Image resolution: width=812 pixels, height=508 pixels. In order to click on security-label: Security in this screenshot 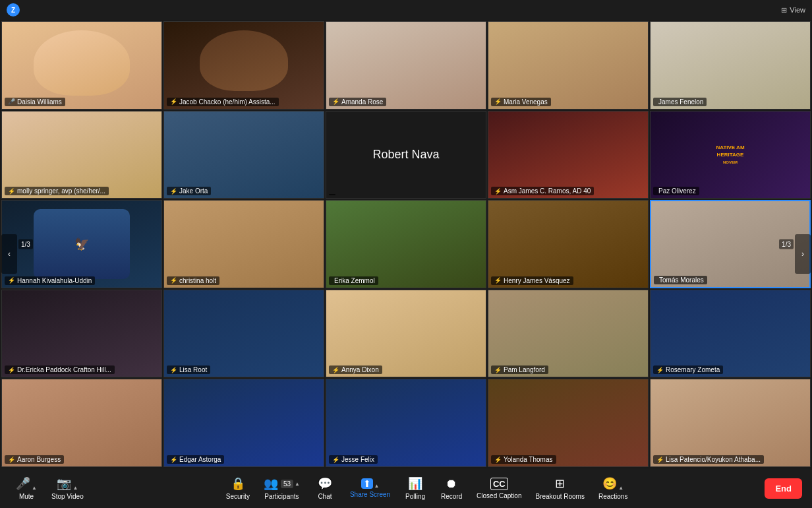, I will do `click(238, 496)`.